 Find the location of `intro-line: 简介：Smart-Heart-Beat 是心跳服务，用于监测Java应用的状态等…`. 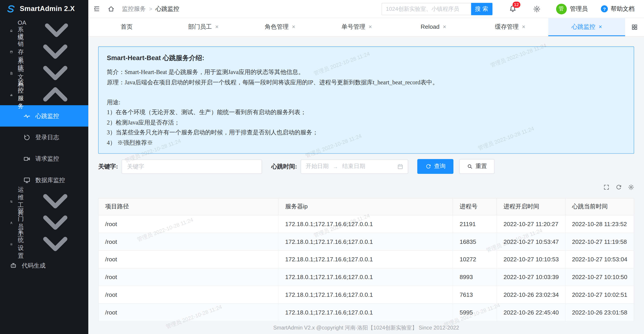

intro-line: 简介：Smart-Heart-Beat 是心跳服务，用于监测Java应用的状态等… is located at coordinates (366, 72).